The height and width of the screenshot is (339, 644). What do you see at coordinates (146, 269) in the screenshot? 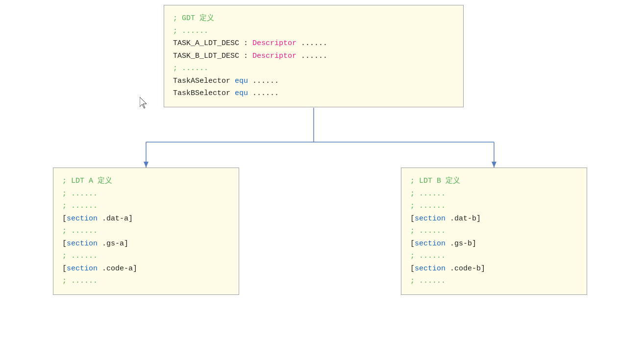
I see `left-line-8: [section .code-a]` at bounding box center [146, 269].